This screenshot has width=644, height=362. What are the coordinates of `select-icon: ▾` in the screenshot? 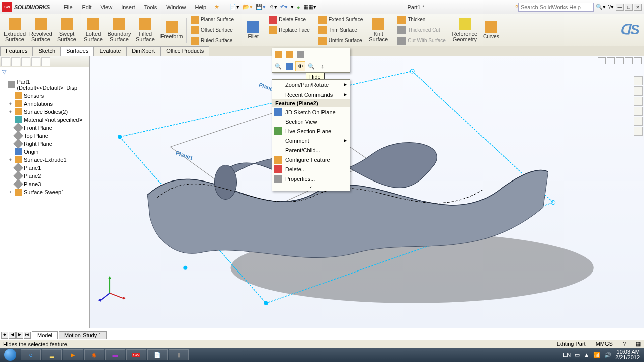 It's located at (292, 7).